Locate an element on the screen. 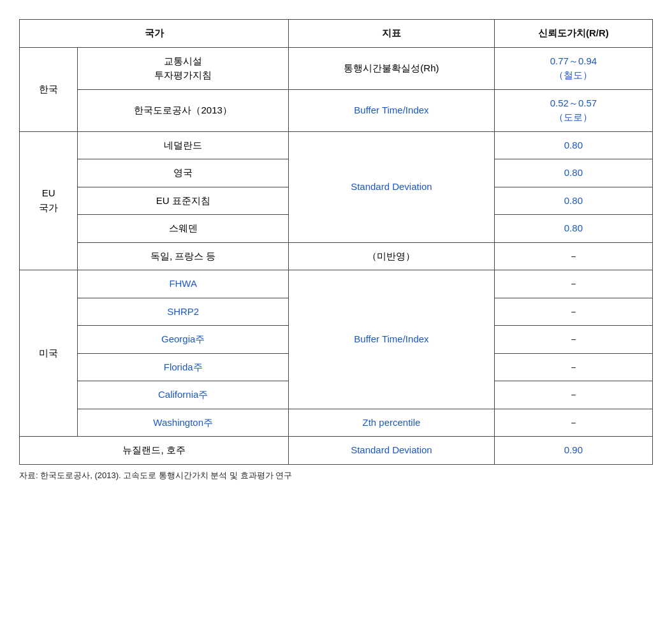 The image size is (672, 628). table-row: EU국가네덜란드Standard Deviation0.80 is located at coordinates (337, 145).